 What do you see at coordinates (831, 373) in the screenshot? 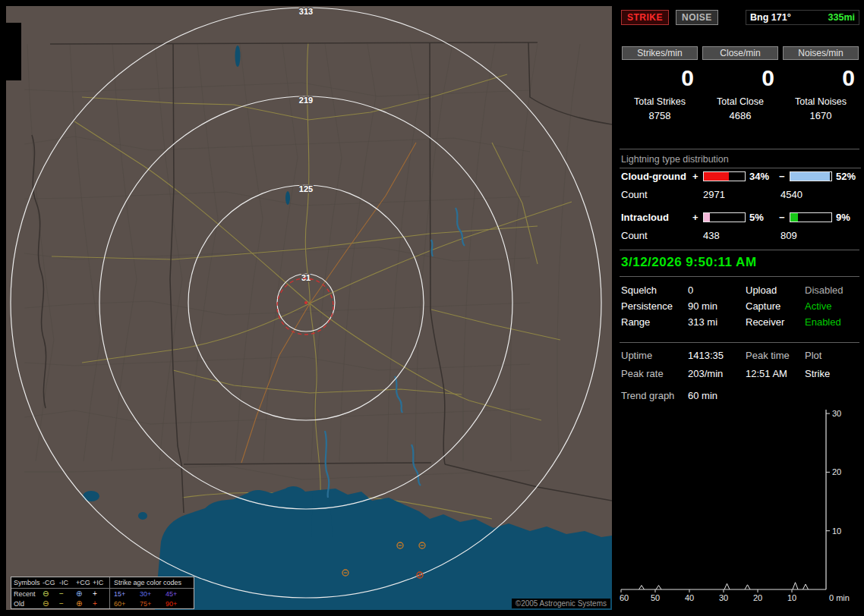
I see `plot-value: Strike` at bounding box center [831, 373].